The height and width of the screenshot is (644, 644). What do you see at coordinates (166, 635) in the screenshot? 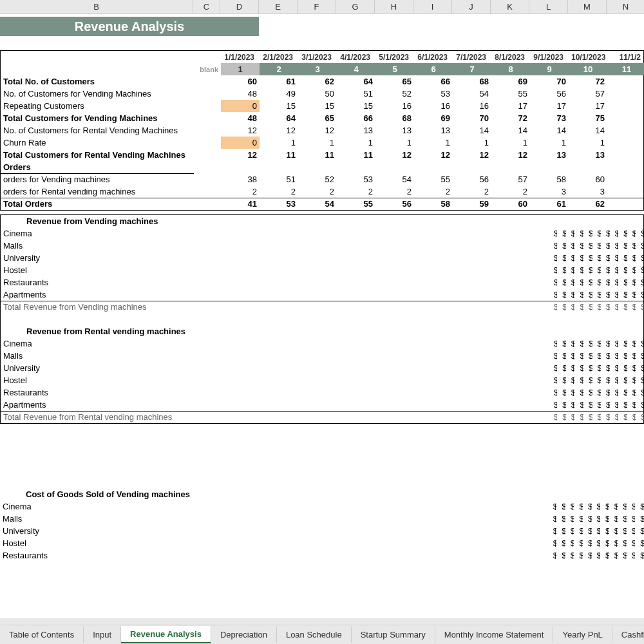
I see `sheet-tab: Revenue Analysis` at bounding box center [166, 635].